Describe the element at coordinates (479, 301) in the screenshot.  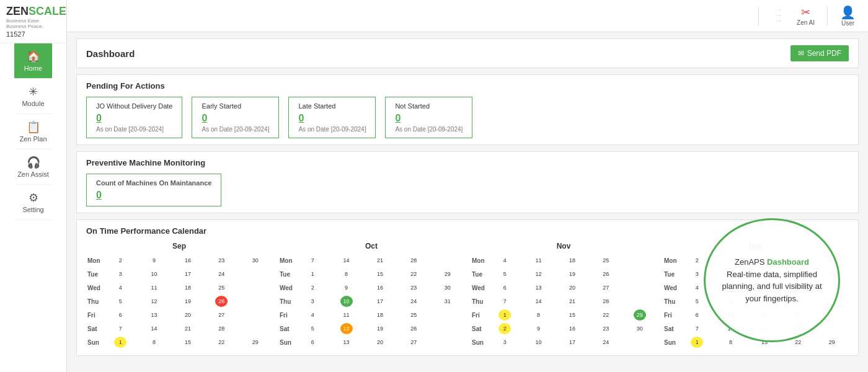
I see `day-label-2-3: Thu` at that location.